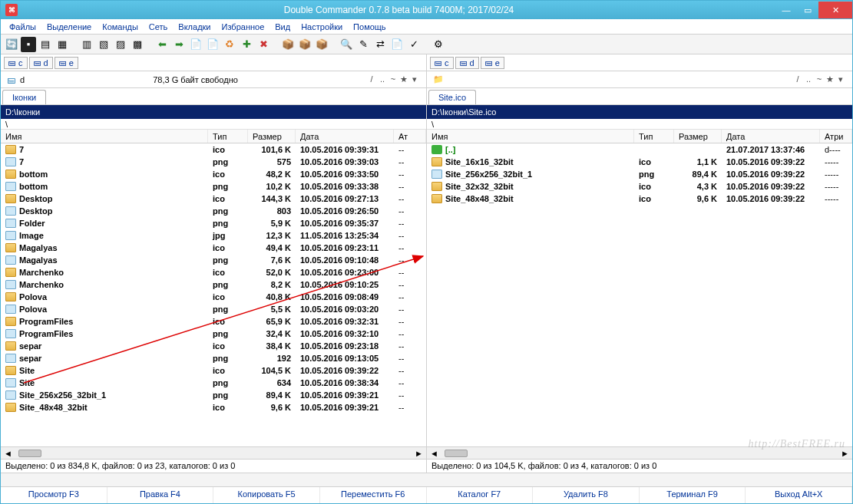  I want to click on terminal-icon: ▪, so click(28, 44).